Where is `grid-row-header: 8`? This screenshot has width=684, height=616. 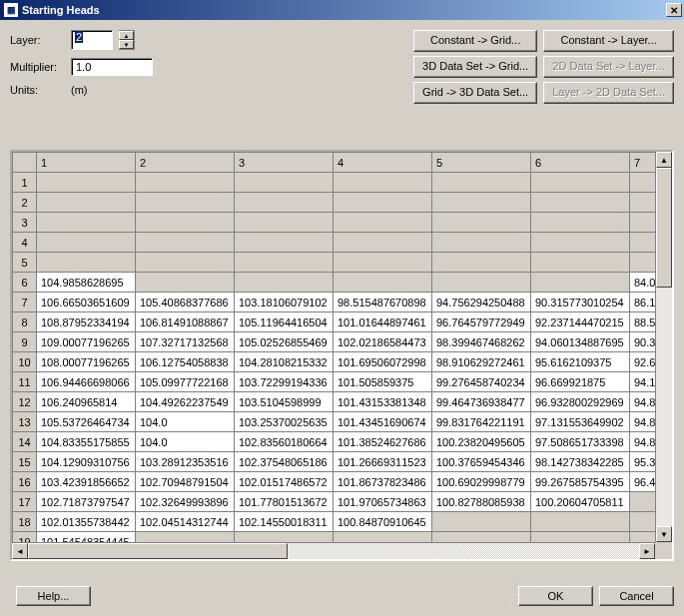
grid-row-header: 8 is located at coordinates (25, 322).